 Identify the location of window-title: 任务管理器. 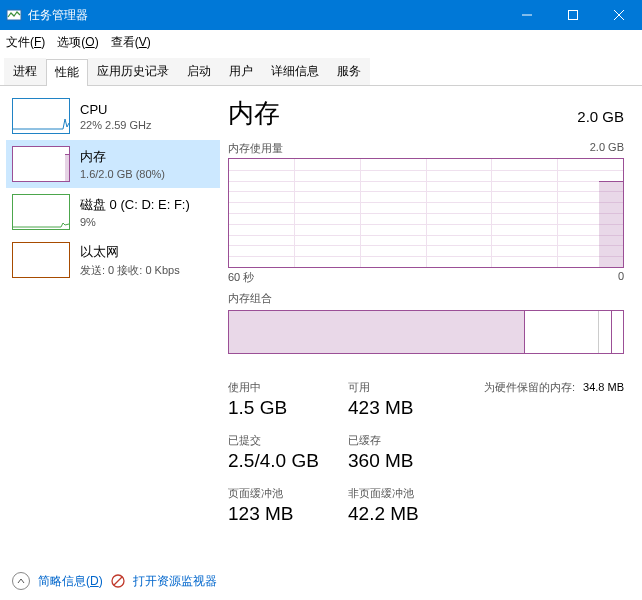
(266, 16).